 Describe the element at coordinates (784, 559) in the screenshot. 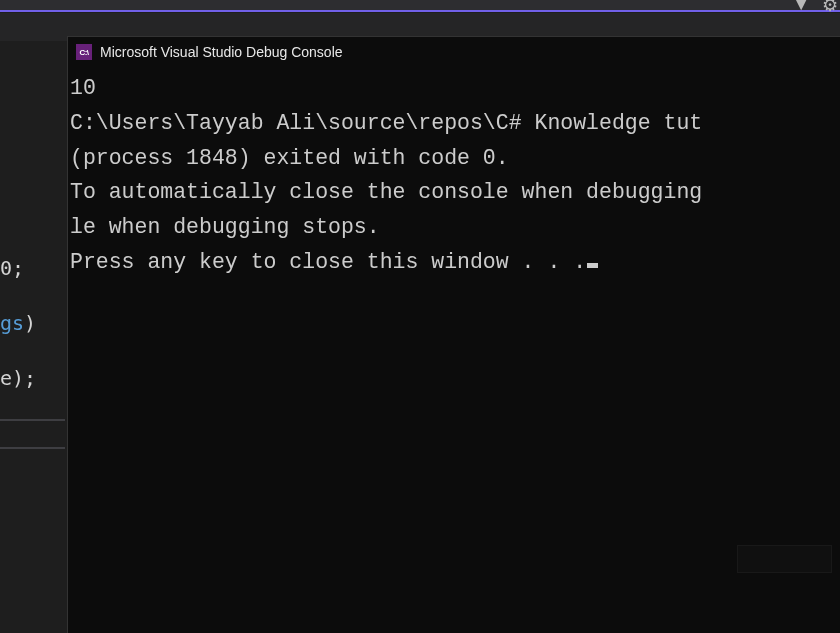

I see `faded-button` at that location.